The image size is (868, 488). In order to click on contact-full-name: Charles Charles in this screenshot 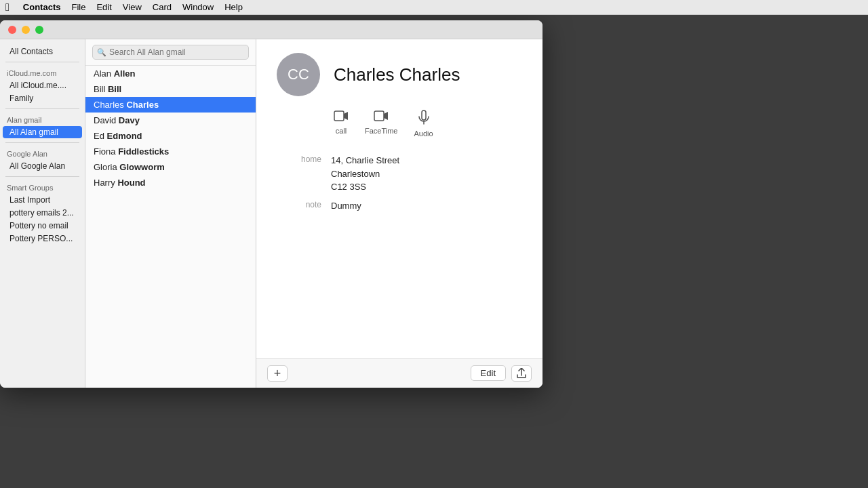, I will do `click(397, 75)`.